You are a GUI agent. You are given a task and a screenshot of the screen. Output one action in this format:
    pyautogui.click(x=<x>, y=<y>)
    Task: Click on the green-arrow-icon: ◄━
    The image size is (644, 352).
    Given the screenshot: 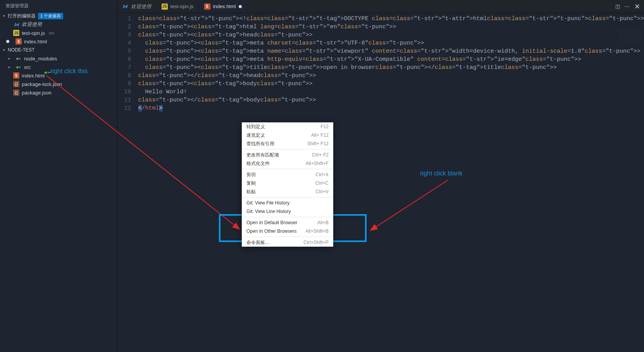 What is the action you would take?
    pyautogui.click(x=46, y=72)
    